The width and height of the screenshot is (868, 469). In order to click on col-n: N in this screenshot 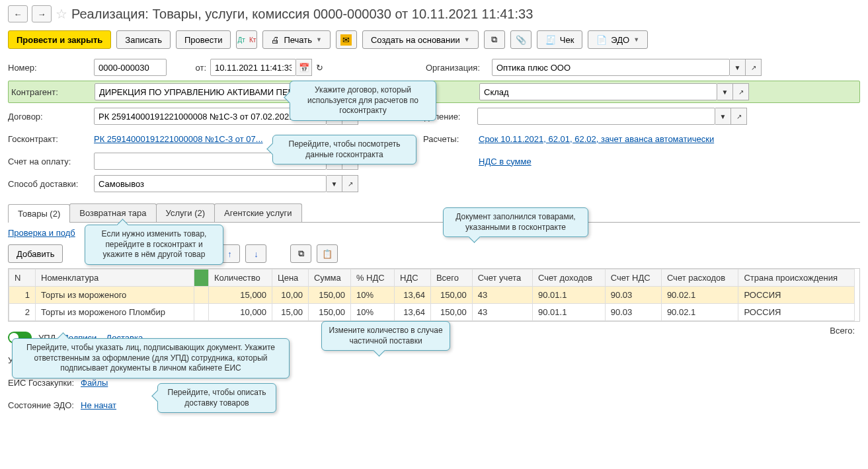, I will do `click(22, 278)`.